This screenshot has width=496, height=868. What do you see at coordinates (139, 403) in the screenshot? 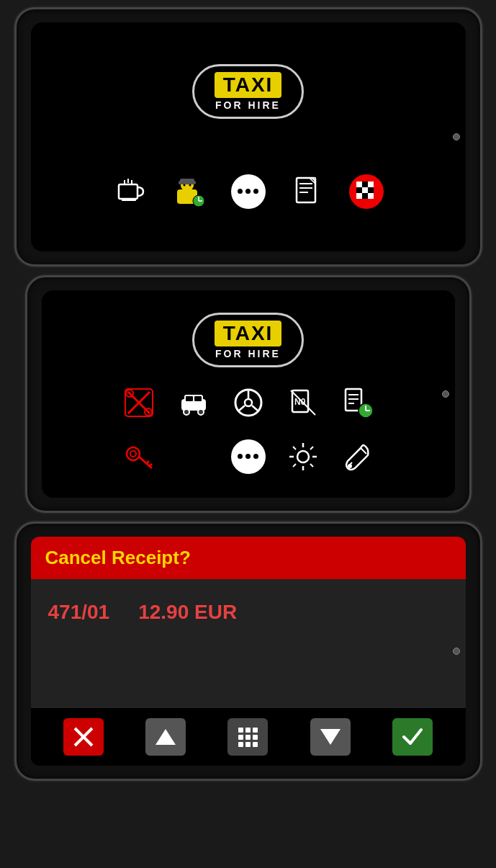
I see `cancel-scissors-icon` at bounding box center [139, 403].